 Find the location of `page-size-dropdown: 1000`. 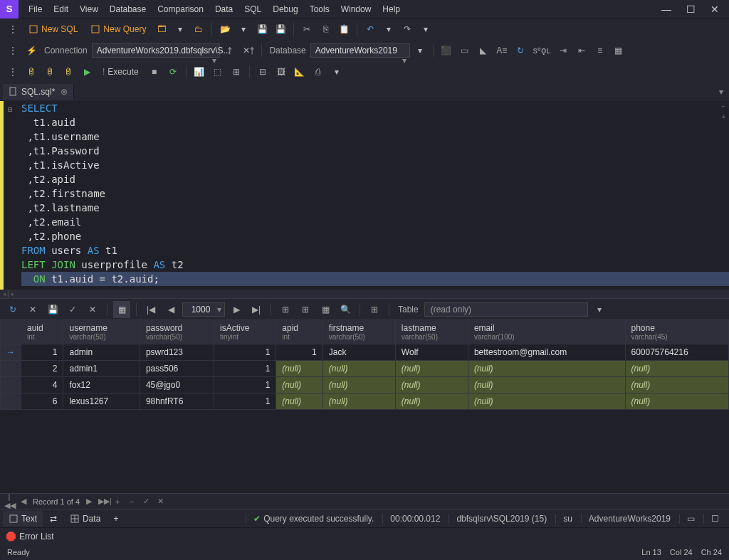

page-size-dropdown: 1000 is located at coordinates (204, 310).